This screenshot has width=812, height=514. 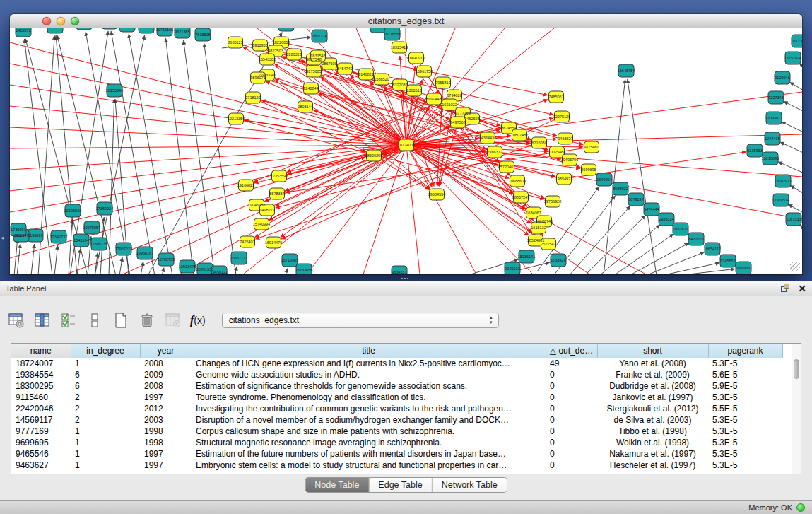 What do you see at coordinates (41, 420) in the screenshot?
I see `table-cell: 14569117` at bounding box center [41, 420].